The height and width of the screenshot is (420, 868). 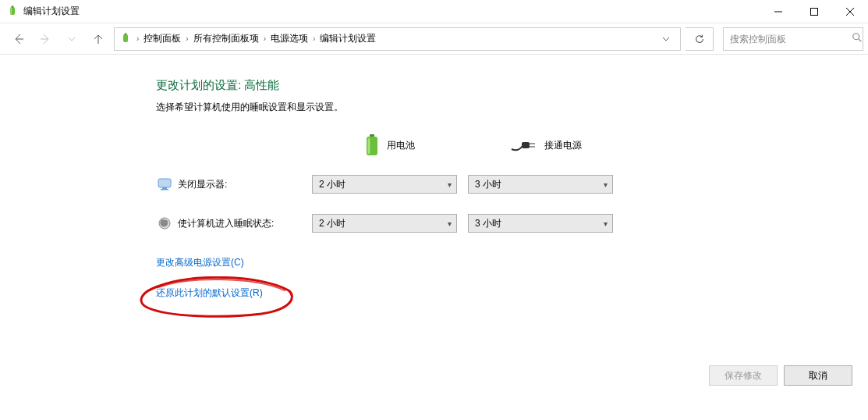 What do you see at coordinates (401, 145) in the screenshot?
I see `column-battery-label: 用电池` at bounding box center [401, 145].